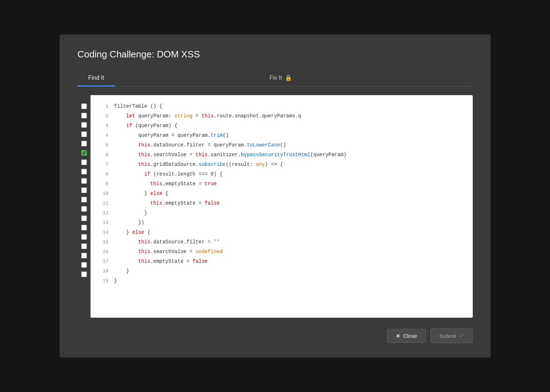 This screenshot has width=550, height=392. Describe the element at coordinates (282, 194) in the screenshot. I see `code-line-10: 10 } else {` at that location.